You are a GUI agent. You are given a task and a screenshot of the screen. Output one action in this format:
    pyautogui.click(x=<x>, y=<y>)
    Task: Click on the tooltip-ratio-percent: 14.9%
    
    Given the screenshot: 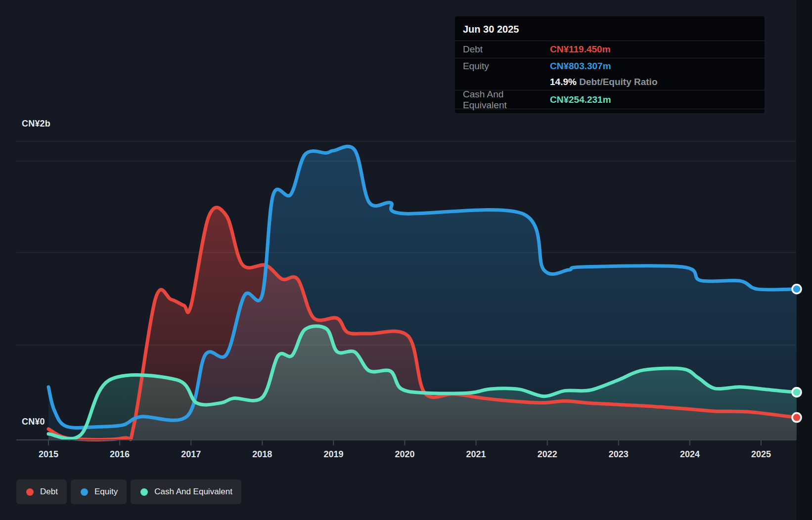 What is the action you would take?
    pyautogui.click(x=563, y=82)
    